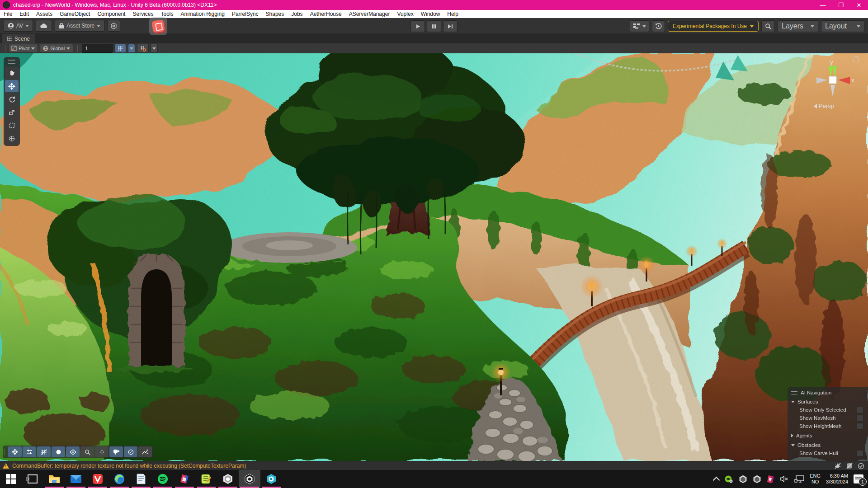  I want to click on menu-jobs: Jobs, so click(297, 14).